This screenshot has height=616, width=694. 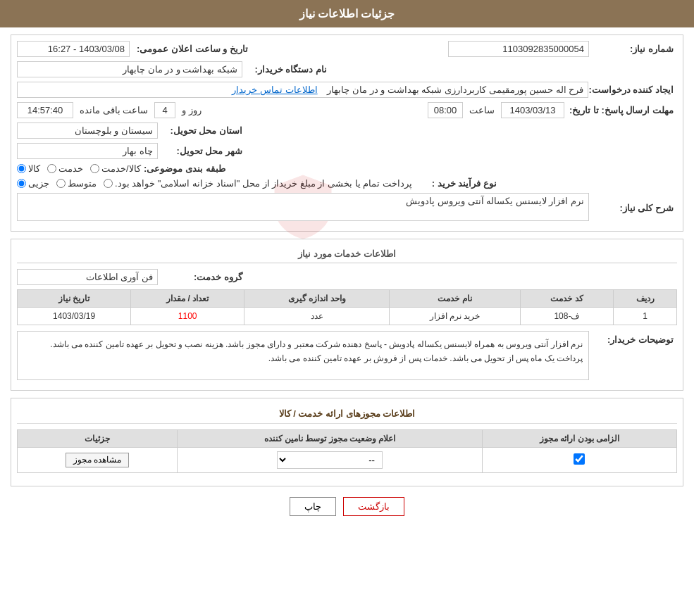 I want to click on city-label: شهر محل تحویل:, so click(x=200, y=151).